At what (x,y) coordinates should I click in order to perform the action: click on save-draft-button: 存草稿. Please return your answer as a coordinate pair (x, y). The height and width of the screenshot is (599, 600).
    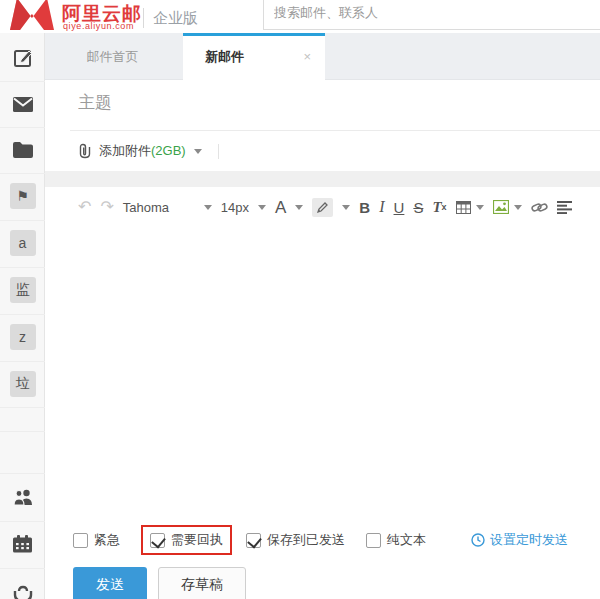
    Looking at the image, I should click on (202, 583).